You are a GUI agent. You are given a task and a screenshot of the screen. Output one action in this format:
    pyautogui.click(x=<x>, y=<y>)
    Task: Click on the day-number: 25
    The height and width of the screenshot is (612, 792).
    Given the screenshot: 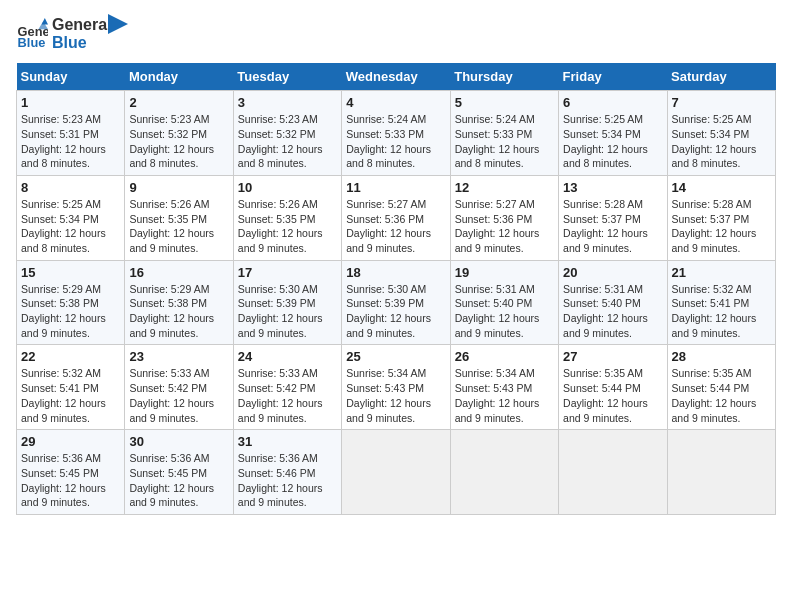 What is the action you would take?
    pyautogui.click(x=396, y=356)
    